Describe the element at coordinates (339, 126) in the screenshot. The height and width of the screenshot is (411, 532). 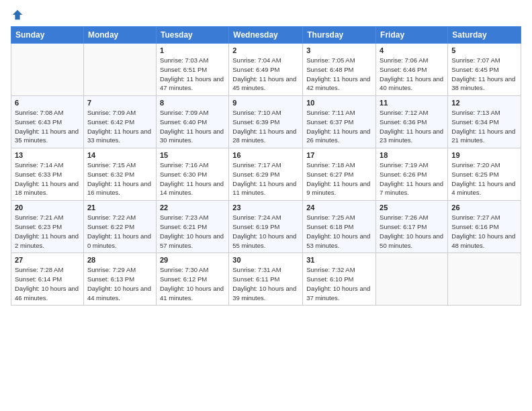
I see `day-info: Sunrise: 7:11 AM Sunset: 6:37 PM Dayligh…` at that location.